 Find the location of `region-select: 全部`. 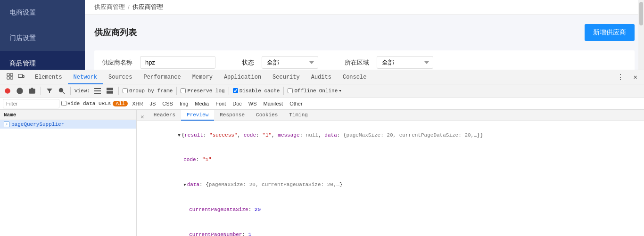

region-select: 全部 is located at coordinates (405, 62).